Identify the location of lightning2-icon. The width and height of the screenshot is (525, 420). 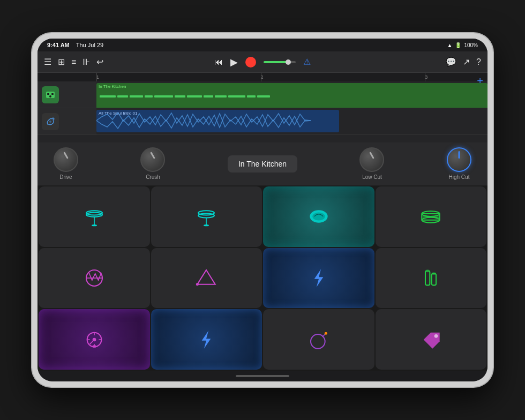
(206, 340).